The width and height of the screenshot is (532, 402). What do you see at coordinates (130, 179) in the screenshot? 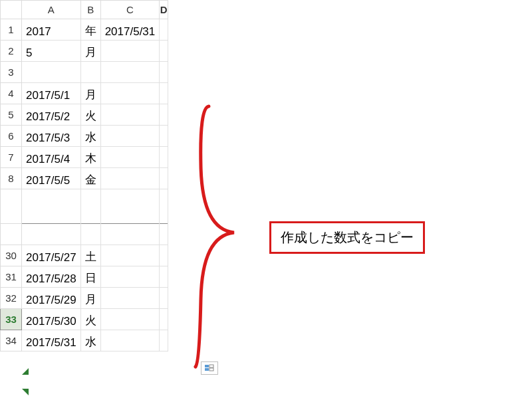
I see `cell-c8` at bounding box center [130, 179].